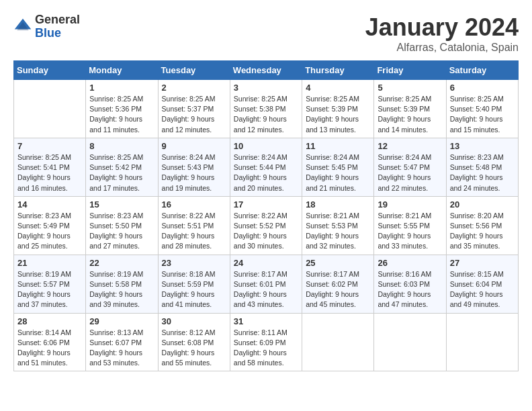 The height and width of the screenshot is (411, 532). What do you see at coordinates (194, 321) in the screenshot?
I see `day-number: 30` at bounding box center [194, 321].